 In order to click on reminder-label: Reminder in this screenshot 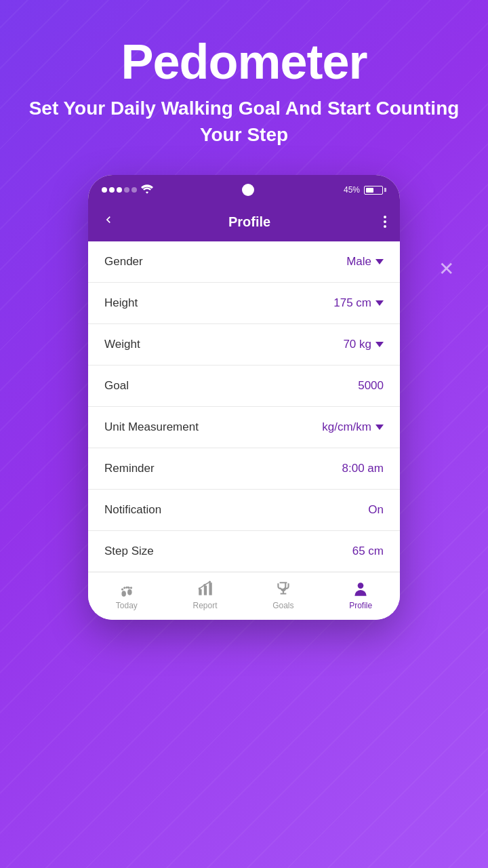, I will do `click(129, 469)`.